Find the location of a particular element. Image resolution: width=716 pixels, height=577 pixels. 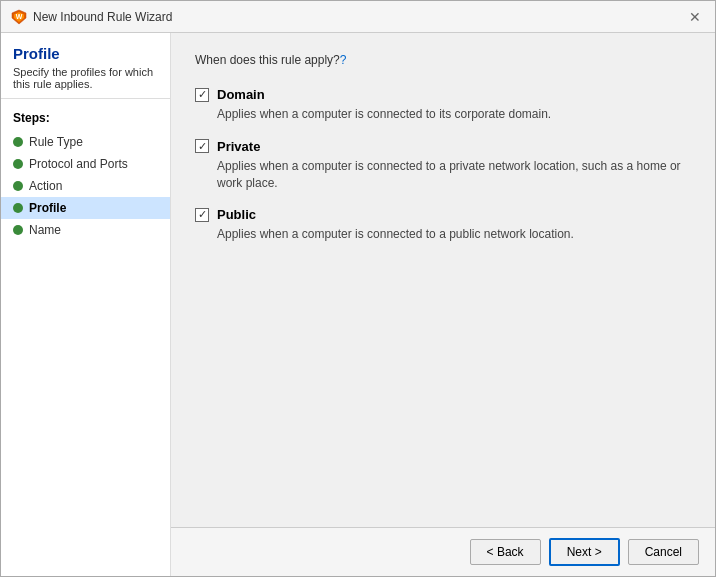

question-text: When does this rule apply?? is located at coordinates (443, 60).